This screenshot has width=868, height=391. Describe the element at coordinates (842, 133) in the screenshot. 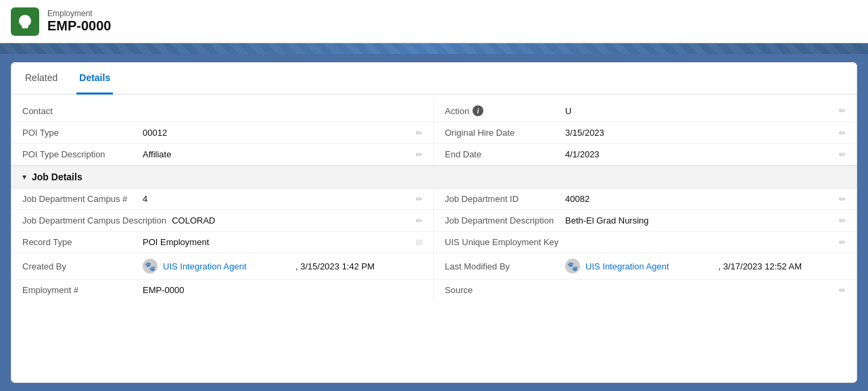

I see `original-hire-edit-icon: ✏` at that location.